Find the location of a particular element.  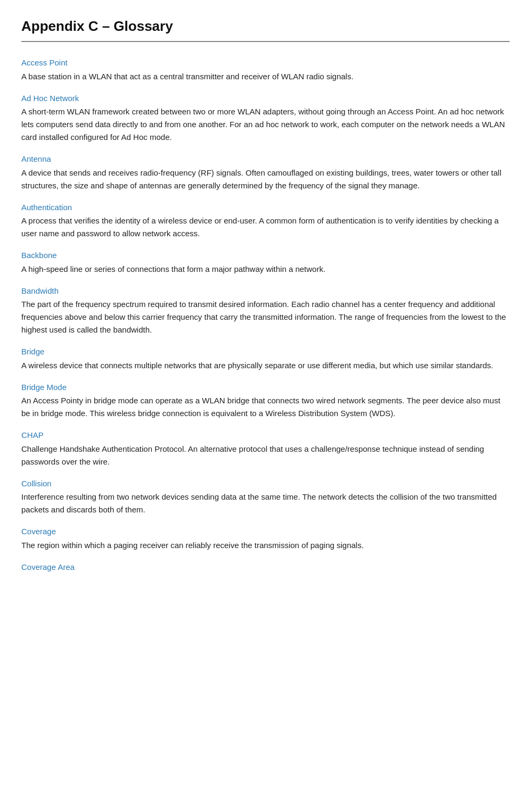

term-bridge: Bridge is located at coordinates (265, 352).